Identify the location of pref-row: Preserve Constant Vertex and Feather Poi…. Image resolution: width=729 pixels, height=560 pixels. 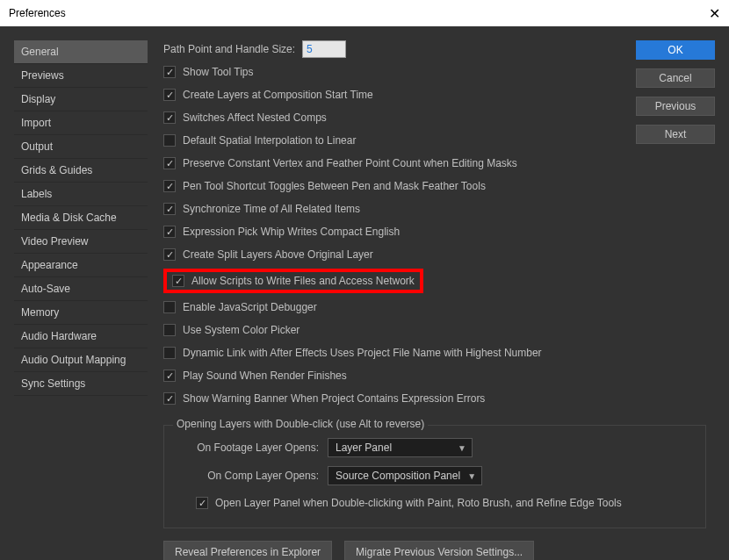
(435, 163).